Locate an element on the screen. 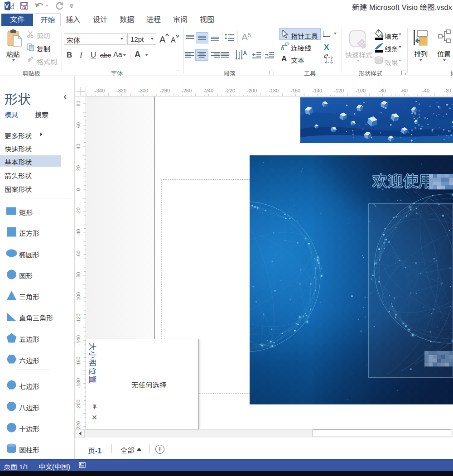  svg-text: -280 is located at coordinates (165, 91).